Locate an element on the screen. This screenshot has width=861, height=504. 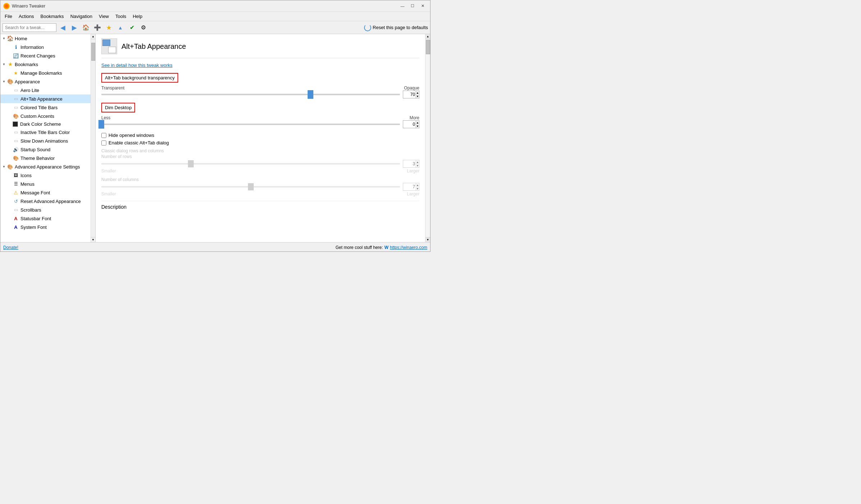
tweak-detail-link: See in detail how this tweak works is located at coordinates (260, 65).